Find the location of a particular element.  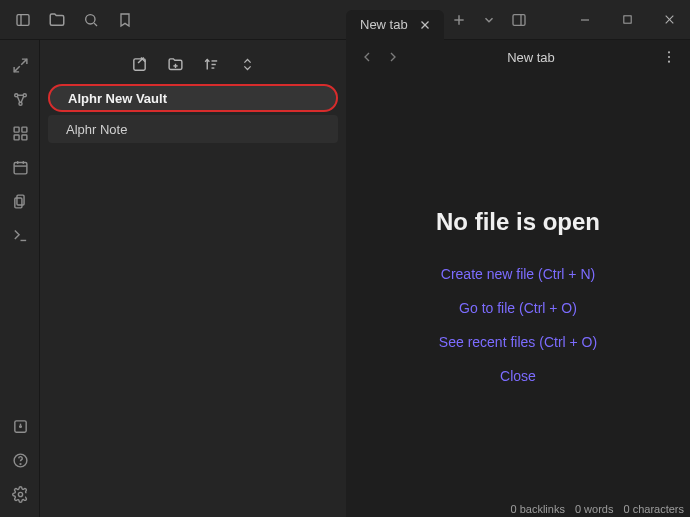

ribbon-bottom is located at coordinates (20, 463).